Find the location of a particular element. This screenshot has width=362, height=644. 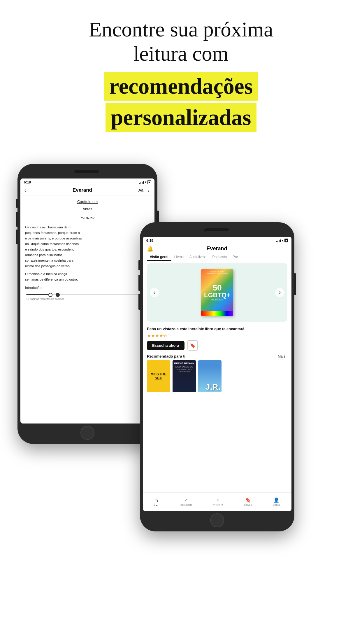

reader-screen: 6:19 ▾ ■ ‹ Everand Aa is located at coordinates (87, 301).